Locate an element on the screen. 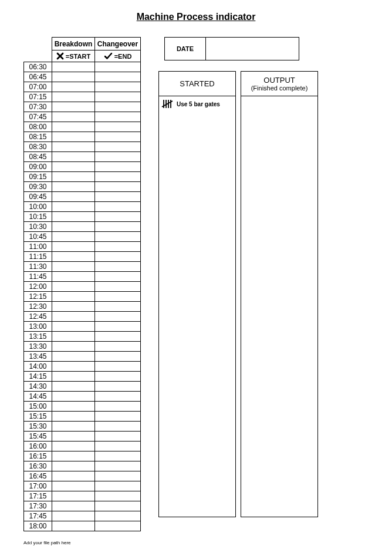  date-value-field is located at coordinates (252, 49).